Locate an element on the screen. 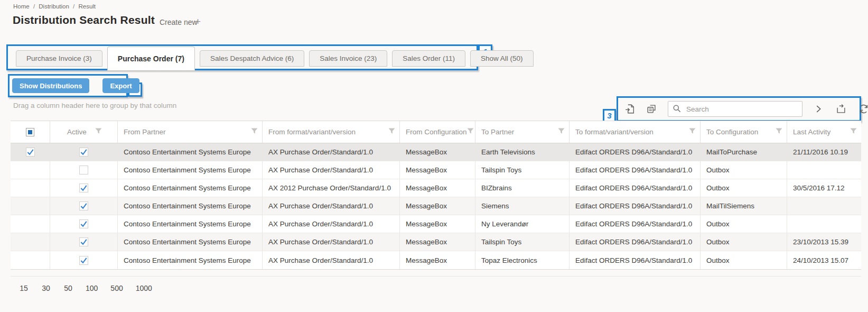 This screenshot has height=312, width=868. page-size-option-50: 50 is located at coordinates (68, 288).